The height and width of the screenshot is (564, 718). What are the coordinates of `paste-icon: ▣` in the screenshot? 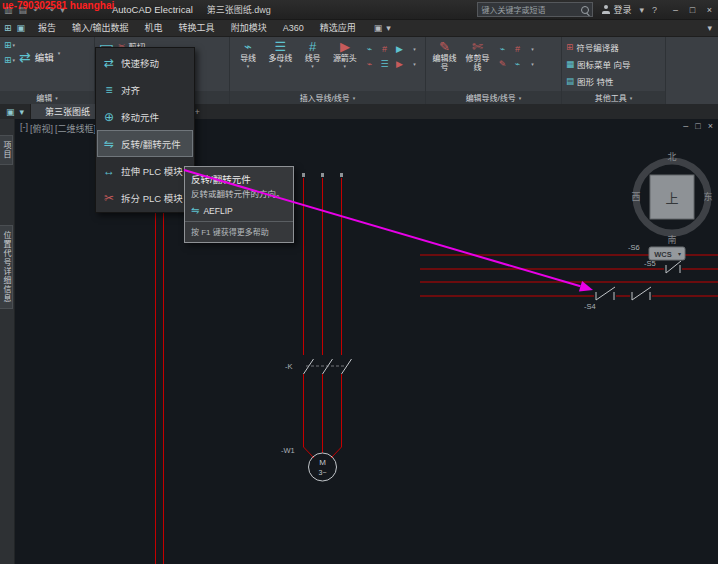 It's located at (378, 28).